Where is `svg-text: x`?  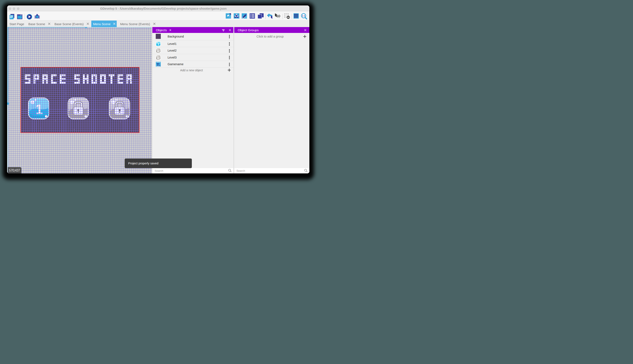 svg-text: x is located at coordinates (160, 65).